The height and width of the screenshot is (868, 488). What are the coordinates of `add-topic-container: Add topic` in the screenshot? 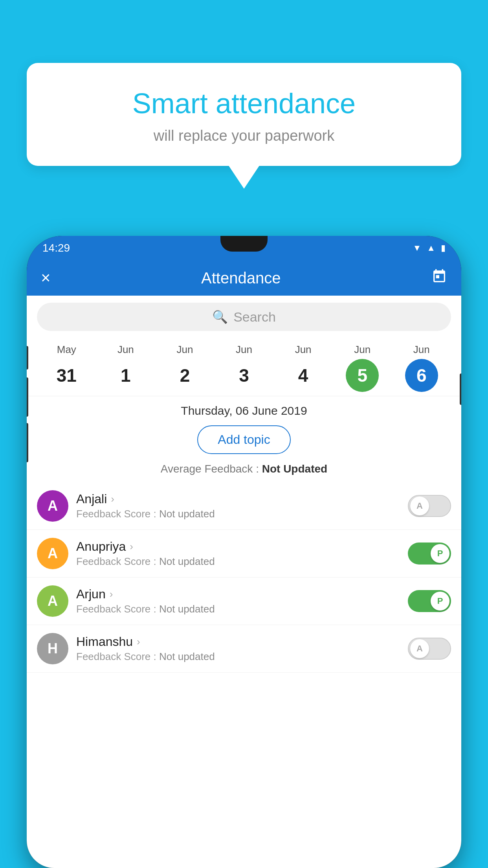 It's located at (244, 441).